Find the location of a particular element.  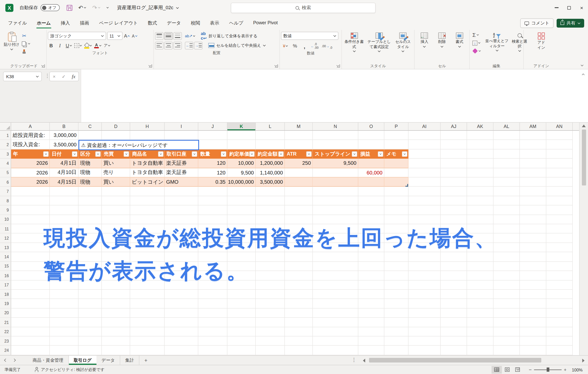

cell-J5: 120 is located at coordinates (213, 173).